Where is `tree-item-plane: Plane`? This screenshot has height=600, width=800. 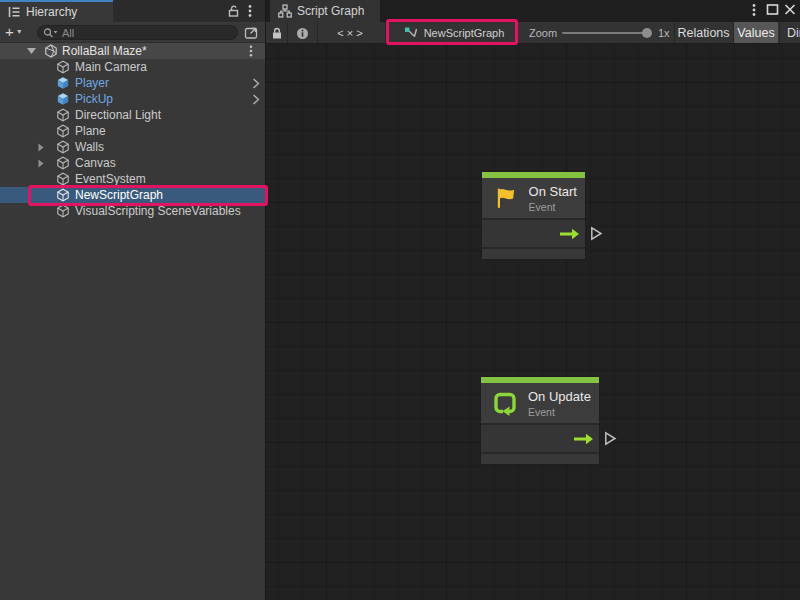
tree-item-plane: Plane is located at coordinates (132, 131).